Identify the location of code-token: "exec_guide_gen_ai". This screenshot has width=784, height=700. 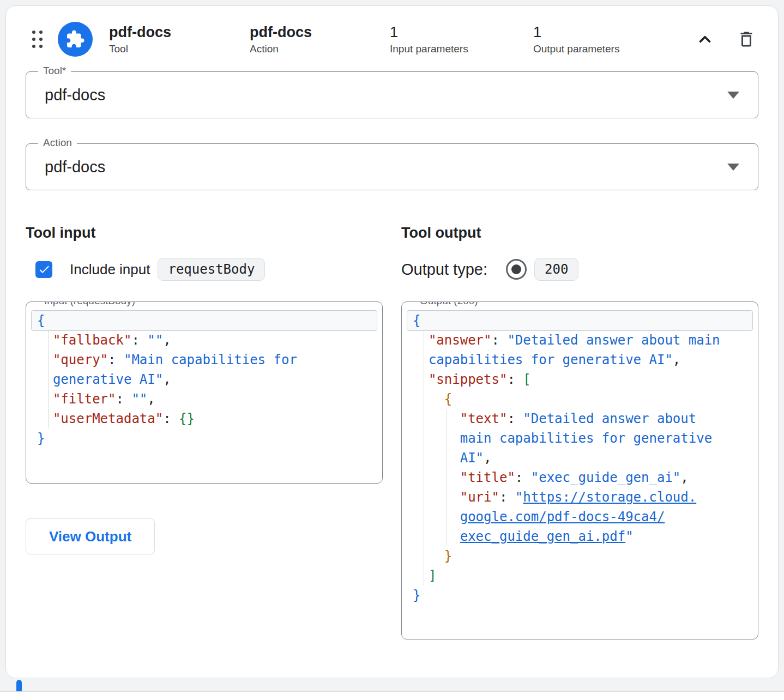
(606, 478).